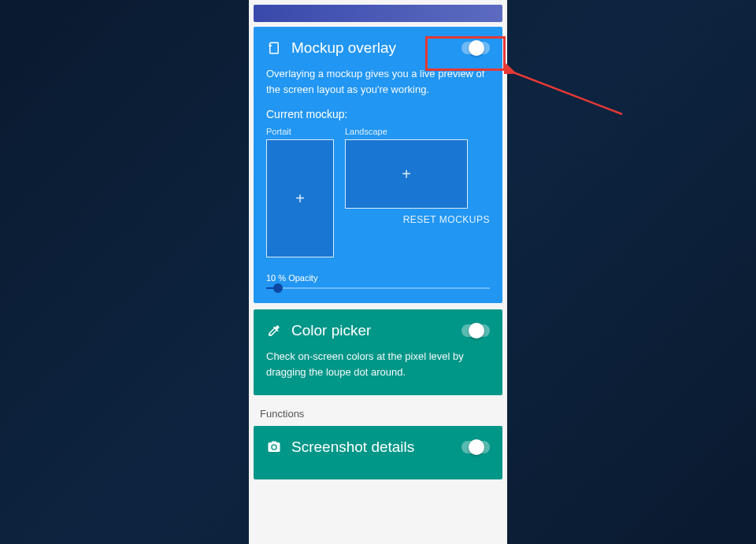 This screenshot has height=544, width=756. Describe the element at coordinates (378, 453) in the screenshot. I see `screenshot-details-card: Screenshot details` at that location.